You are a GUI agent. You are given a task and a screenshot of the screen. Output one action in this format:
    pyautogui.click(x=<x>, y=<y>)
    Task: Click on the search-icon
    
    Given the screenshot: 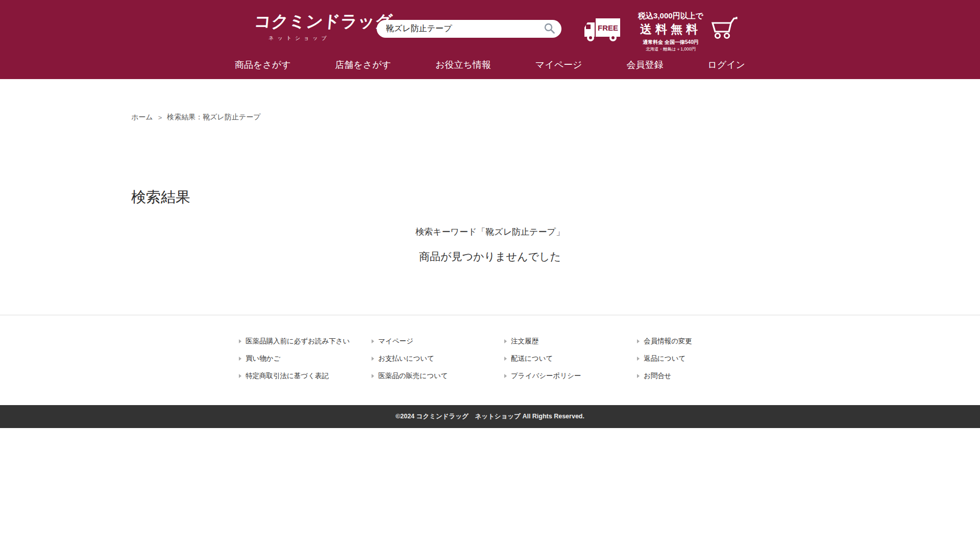 What is the action you would take?
    pyautogui.click(x=549, y=29)
    